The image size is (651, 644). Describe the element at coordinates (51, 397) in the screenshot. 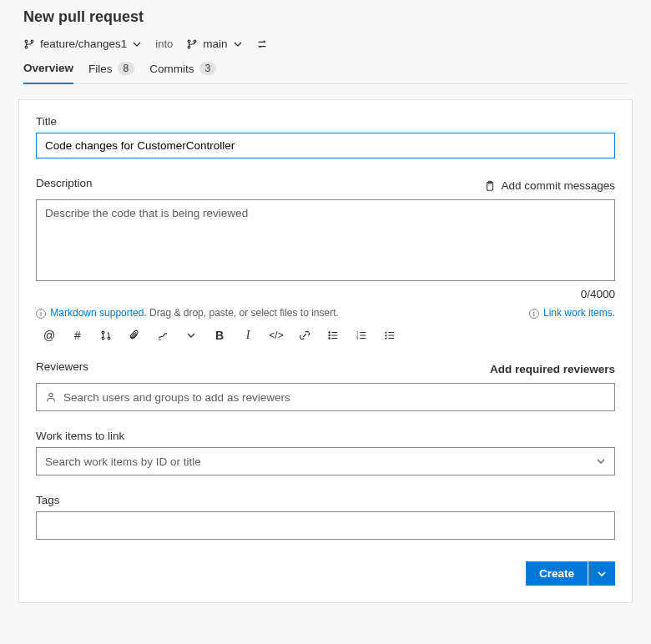

I see `person-icon` at that location.